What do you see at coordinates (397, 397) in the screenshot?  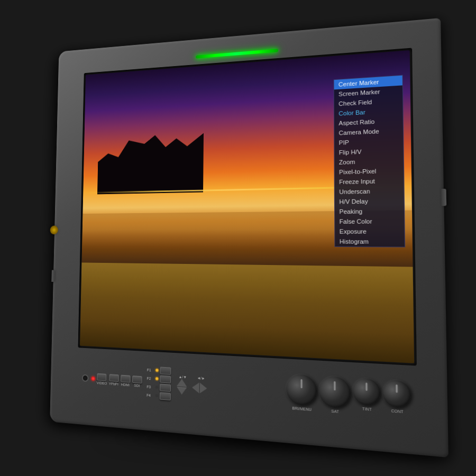 I see `cont-knob-unit: CONT` at bounding box center [397, 397].